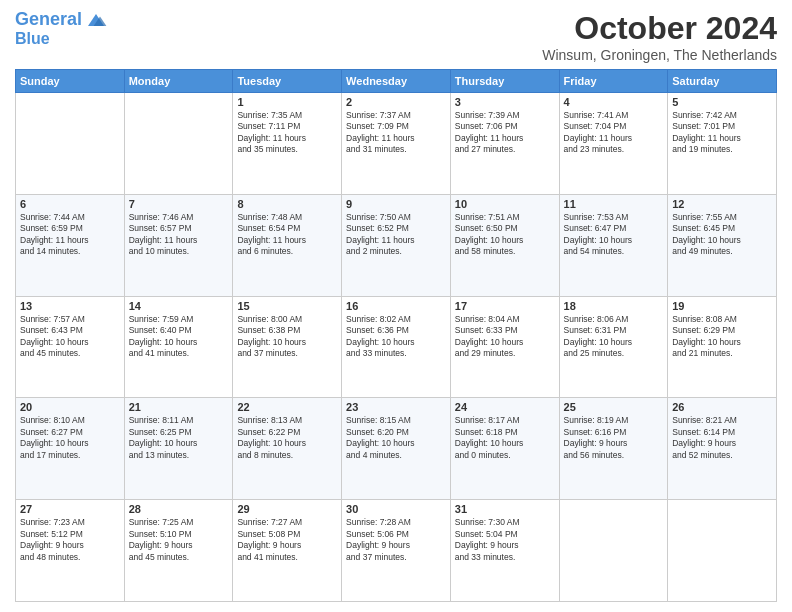  Describe the element at coordinates (660, 55) in the screenshot. I see `location: Winsum, Groningen, The Netherlands` at that location.